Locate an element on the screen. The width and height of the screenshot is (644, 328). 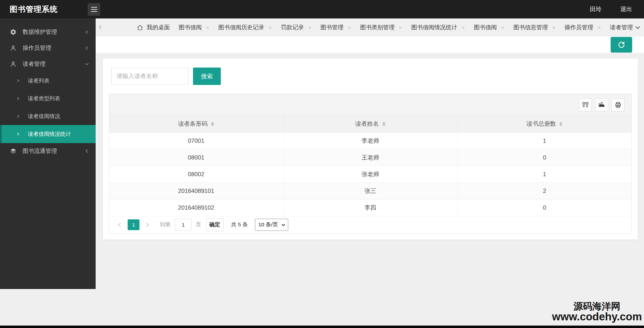
sidebar-item-label: 读者管理 is located at coordinates (34, 64).